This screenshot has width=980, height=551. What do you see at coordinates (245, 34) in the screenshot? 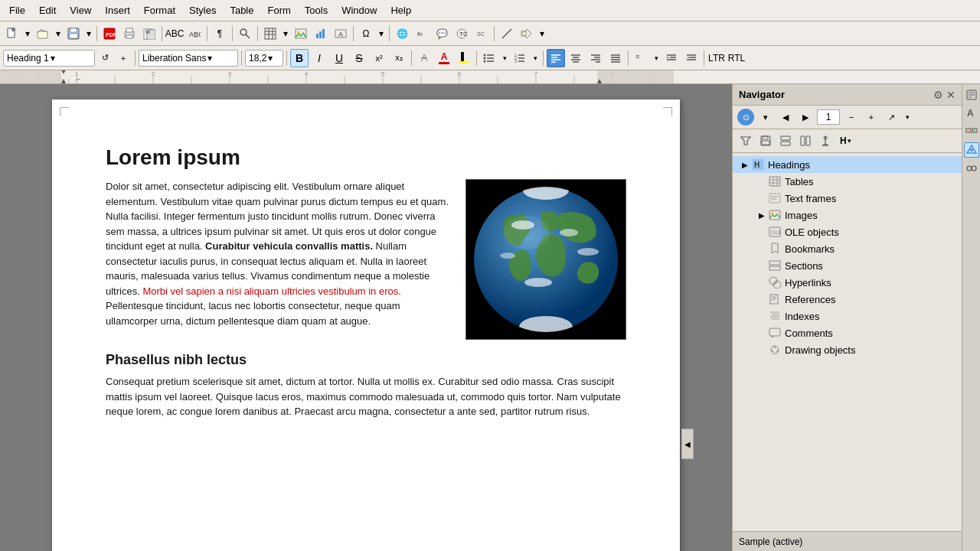
I see `find-button` at bounding box center [245, 34].